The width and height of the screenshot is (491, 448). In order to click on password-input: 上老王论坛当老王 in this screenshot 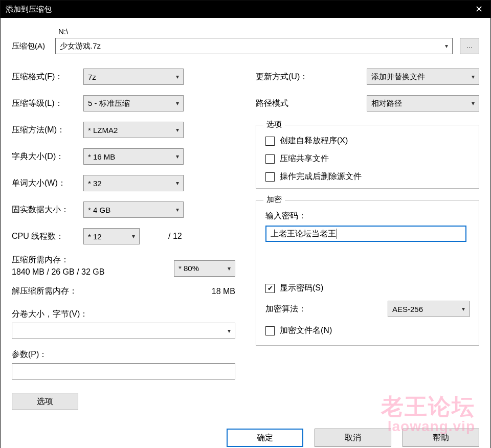, I will do `click(366, 234)`.